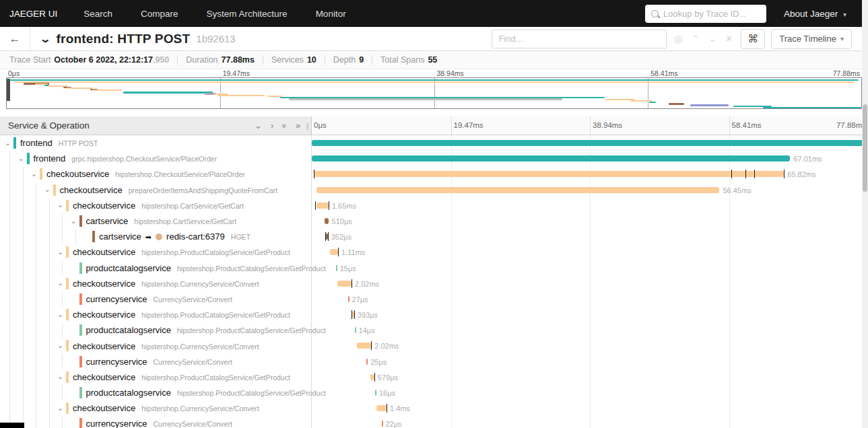 This screenshot has width=868, height=428. I want to click on brand-logo: JAEGER UI, so click(35, 13).